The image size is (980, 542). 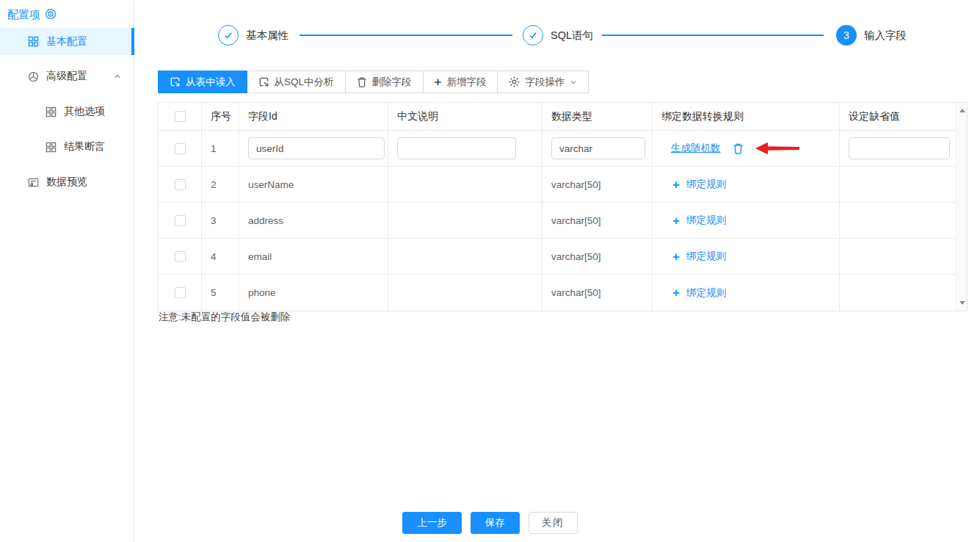 What do you see at coordinates (67, 42) in the screenshot?
I see `sidebar-item-label: 基本配置` at bounding box center [67, 42].